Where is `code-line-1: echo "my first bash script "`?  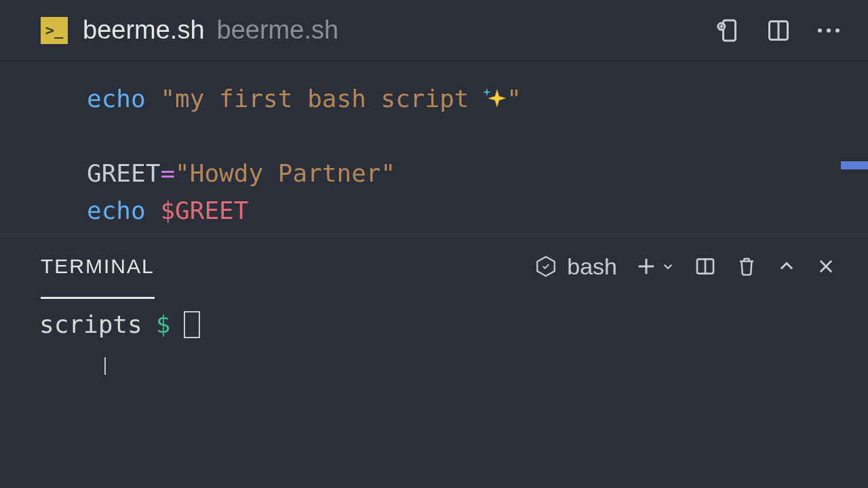 code-line-1: echo "my first bash script " is located at coordinates (477, 99).